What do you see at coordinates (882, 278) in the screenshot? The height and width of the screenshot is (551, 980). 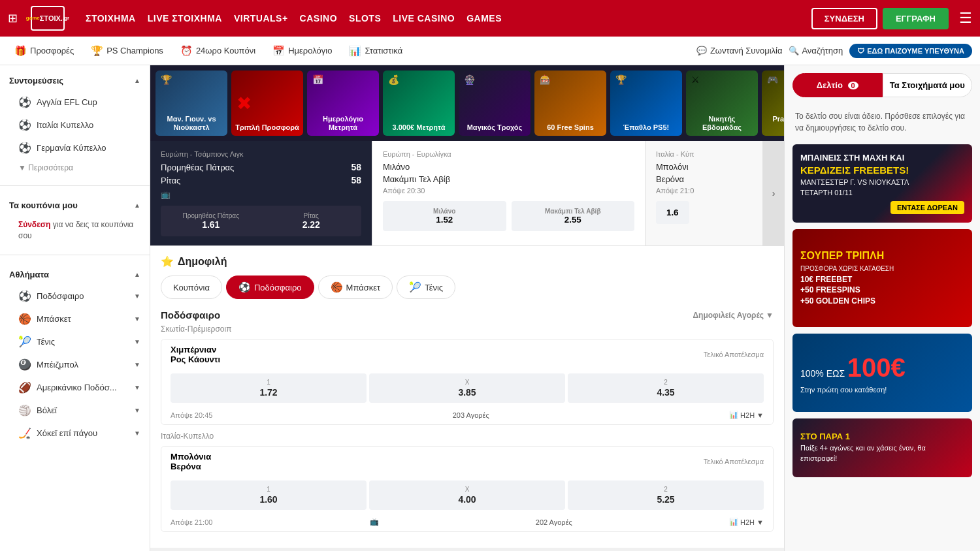 I see `promo-banner-2: ΣΟΥΠΕΡ ΤΡΙΠΛΗ ΠΡΟΣΦΟΡΑ ΧΩΡΙΣ ΚΑΤΑΘΕΣΗ 10…` at bounding box center [882, 278].